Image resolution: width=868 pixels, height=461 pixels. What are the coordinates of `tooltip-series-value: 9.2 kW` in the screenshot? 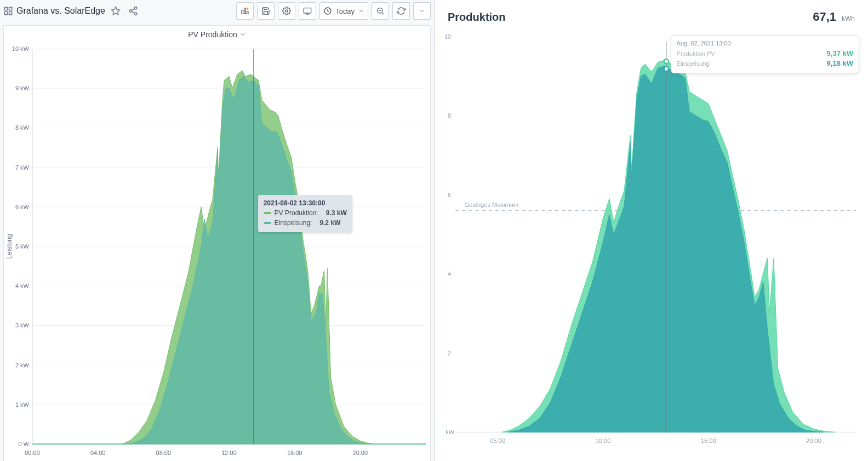 It's located at (330, 223).